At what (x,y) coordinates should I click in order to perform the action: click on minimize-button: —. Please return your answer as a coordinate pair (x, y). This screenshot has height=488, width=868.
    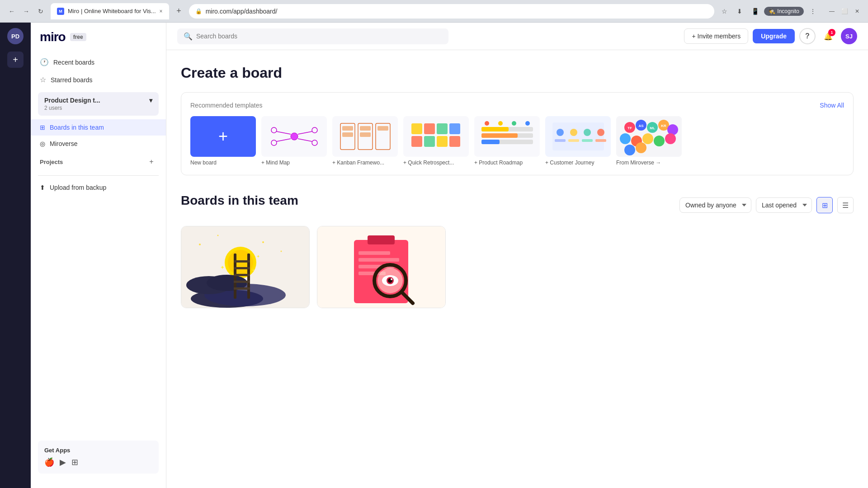
    Looking at the image, I should click on (832, 11).